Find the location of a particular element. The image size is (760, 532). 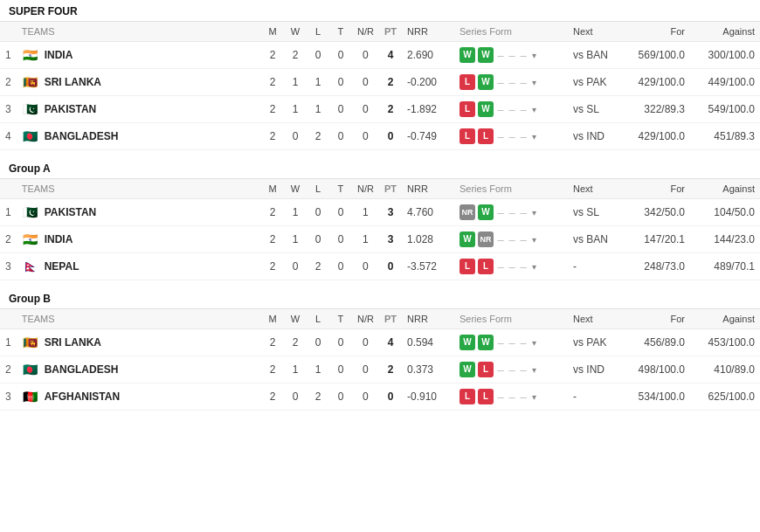

col-header-pt: PT is located at coordinates (390, 189).